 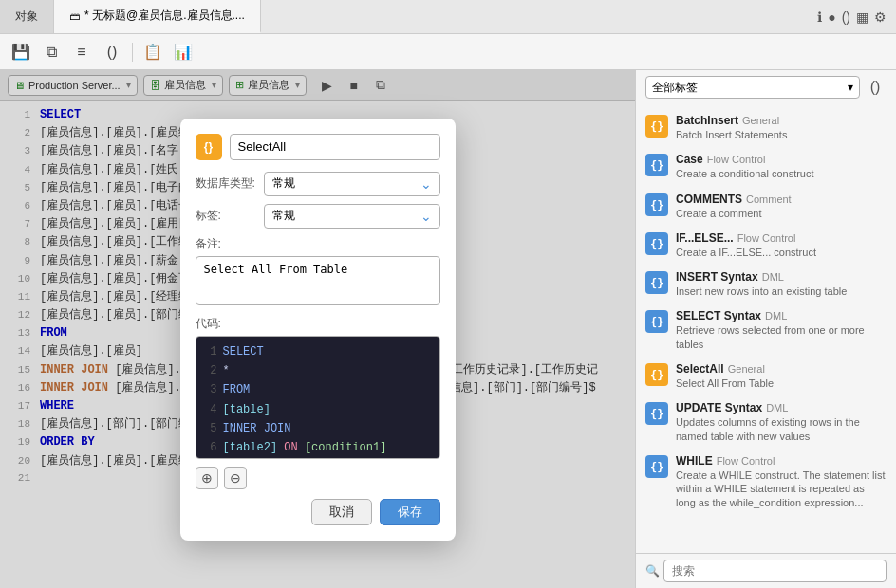 What do you see at coordinates (831, 17) in the screenshot?
I see `record-icon: ●` at bounding box center [831, 17].